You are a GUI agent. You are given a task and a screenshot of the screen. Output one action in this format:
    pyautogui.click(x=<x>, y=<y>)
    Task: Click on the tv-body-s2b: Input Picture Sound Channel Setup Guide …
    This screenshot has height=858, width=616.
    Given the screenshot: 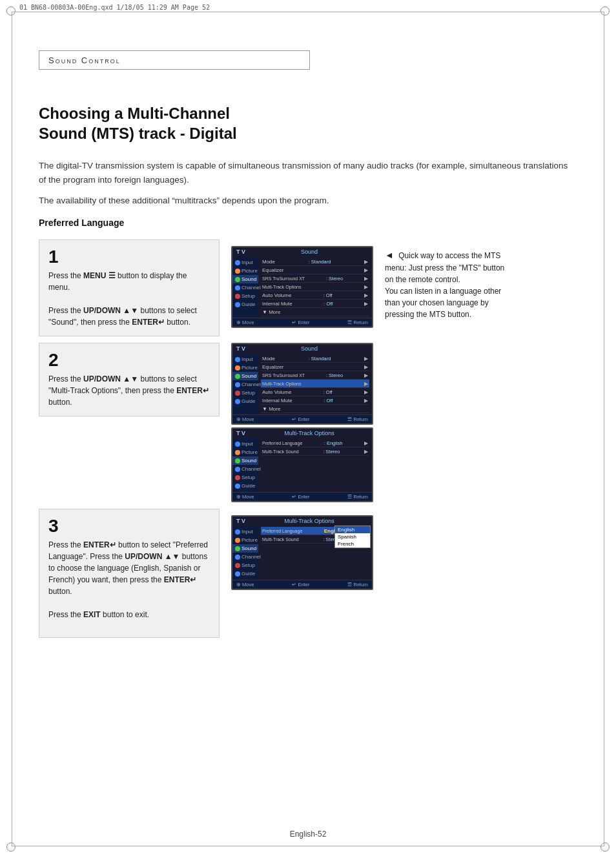 What is the action you would take?
    pyautogui.click(x=302, y=465)
    